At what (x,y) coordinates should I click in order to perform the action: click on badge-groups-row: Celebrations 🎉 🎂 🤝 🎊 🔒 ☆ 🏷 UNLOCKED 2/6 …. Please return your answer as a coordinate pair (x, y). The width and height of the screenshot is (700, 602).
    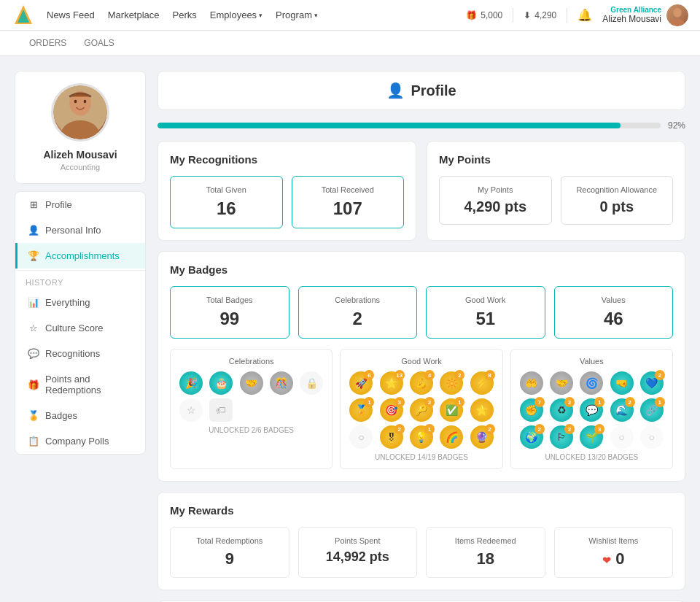
    Looking at the image, I should click on (421, 409).